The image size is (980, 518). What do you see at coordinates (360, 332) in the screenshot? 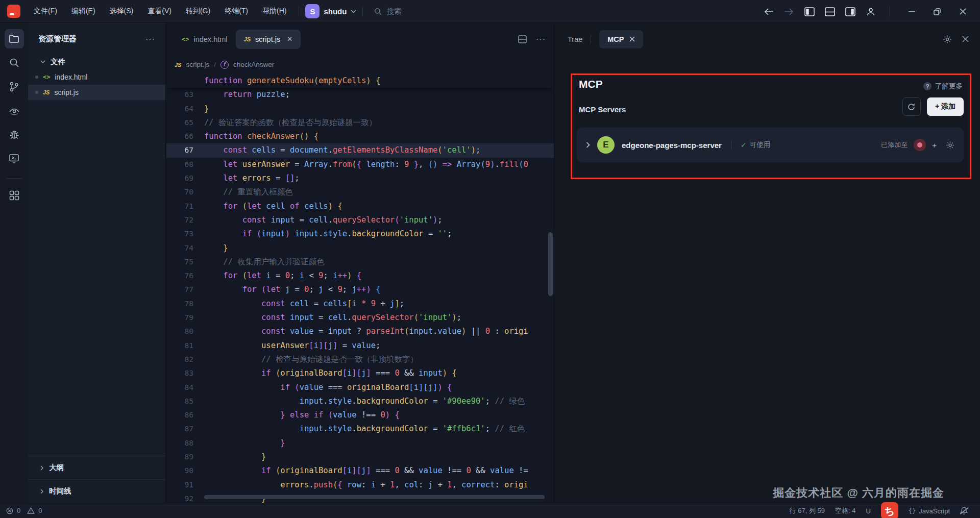
I see `code-line-80: 80 const value = input ? parseInt(input.…` at bounding box center [360, 332].